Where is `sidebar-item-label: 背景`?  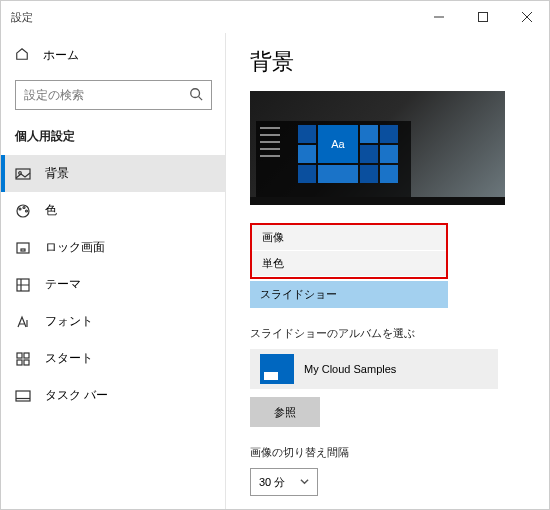
sidebar-item-label: 背景 is located at coordinates (57, 174).